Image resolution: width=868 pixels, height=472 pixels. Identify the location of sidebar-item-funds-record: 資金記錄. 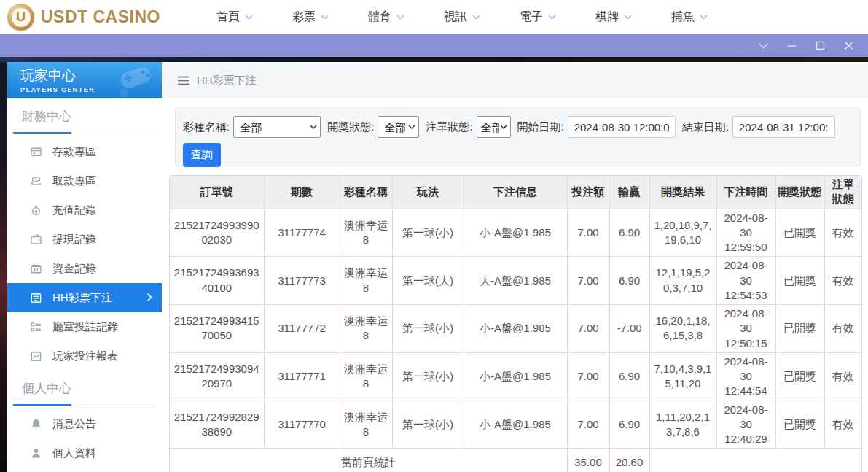
(85, 268).